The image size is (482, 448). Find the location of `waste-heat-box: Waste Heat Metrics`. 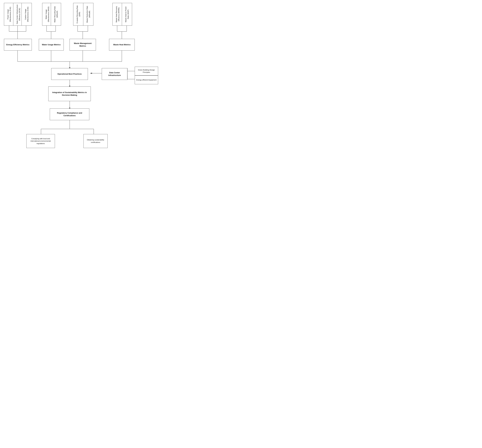

waste-heat-box: Waste Heat Metrics is located at coordinates (122, 45).